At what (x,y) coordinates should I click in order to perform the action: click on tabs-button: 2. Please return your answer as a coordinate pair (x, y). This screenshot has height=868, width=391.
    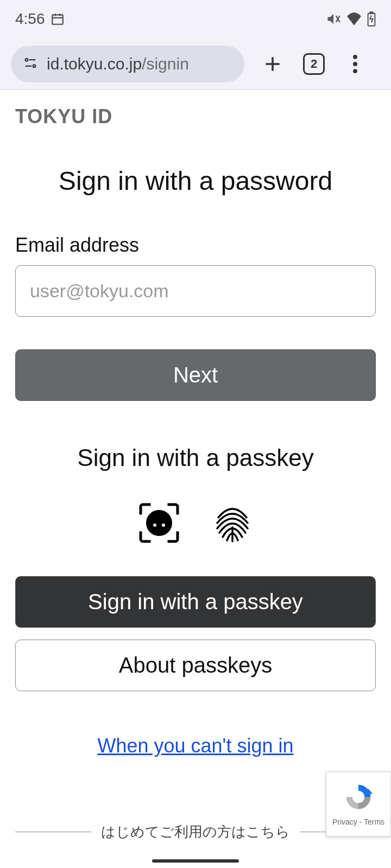
    Looking at the image, I should click on (314, 64).